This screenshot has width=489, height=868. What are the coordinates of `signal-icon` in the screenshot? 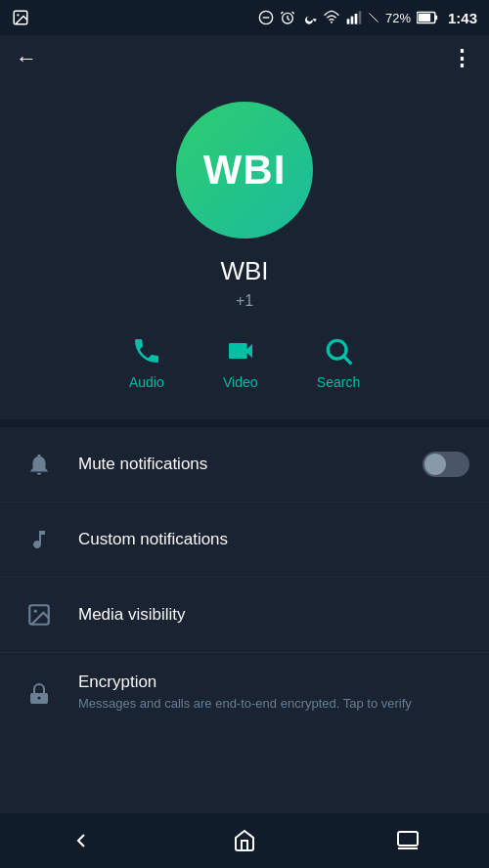 It's located at (354, 18).